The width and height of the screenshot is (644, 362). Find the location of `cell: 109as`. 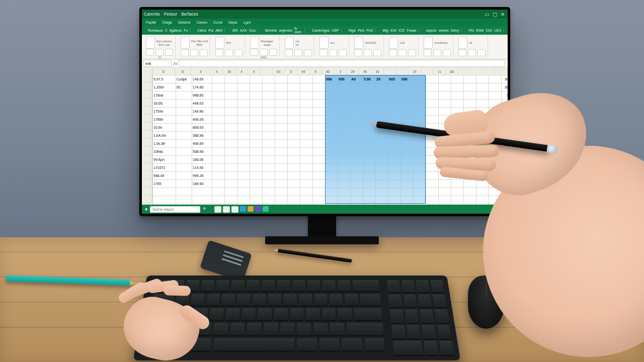

cell: 109as is located at coordinates (164, 151).